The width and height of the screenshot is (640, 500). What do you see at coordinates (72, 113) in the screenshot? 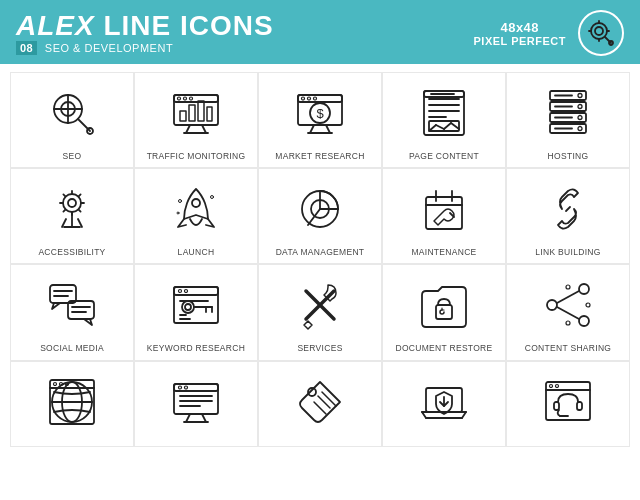
I see `seo-icon` at bounding box center [72, 113].